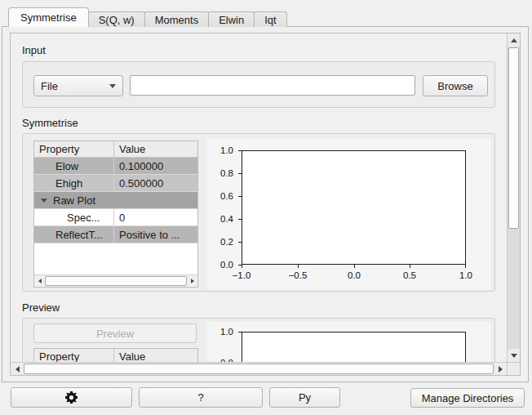  Describe the element at coordinates (116, 201) in the screenshot. I see `table-row-raw-plot: Raw Plot` at that location.